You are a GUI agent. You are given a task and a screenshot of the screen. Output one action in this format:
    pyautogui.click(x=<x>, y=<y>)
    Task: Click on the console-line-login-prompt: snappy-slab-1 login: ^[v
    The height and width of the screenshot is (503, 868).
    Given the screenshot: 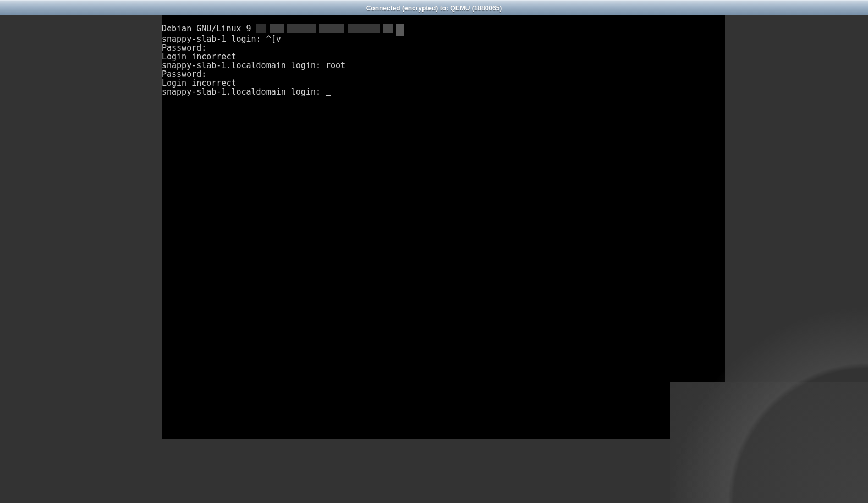 What is the action you would take?
    pyautogui.click(x=443, y=39)
    